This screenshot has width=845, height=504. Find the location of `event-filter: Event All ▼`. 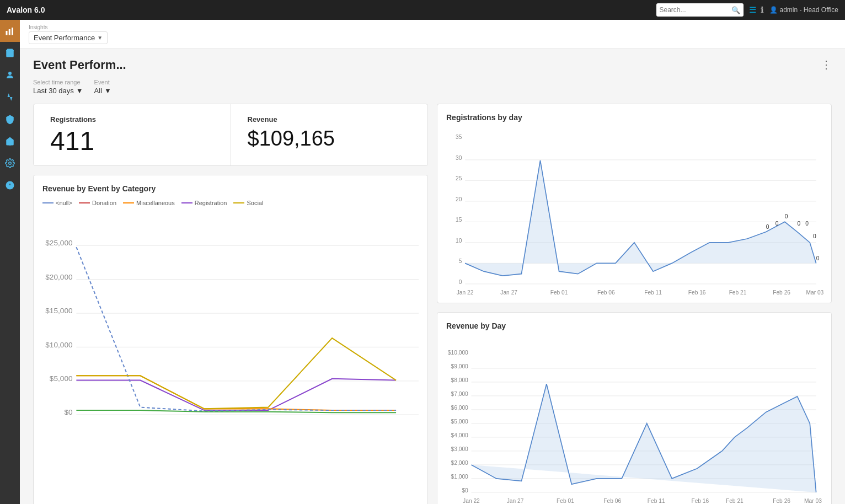

event-filter: Event All ▼ is located at coordinates (103, 87).